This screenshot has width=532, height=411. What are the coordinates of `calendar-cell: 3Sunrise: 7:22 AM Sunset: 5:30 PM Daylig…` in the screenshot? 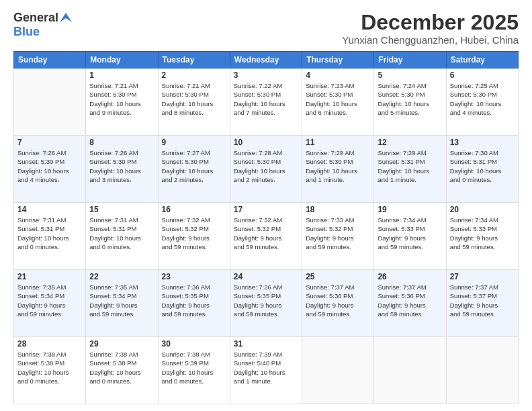 It's located at (266, 102).